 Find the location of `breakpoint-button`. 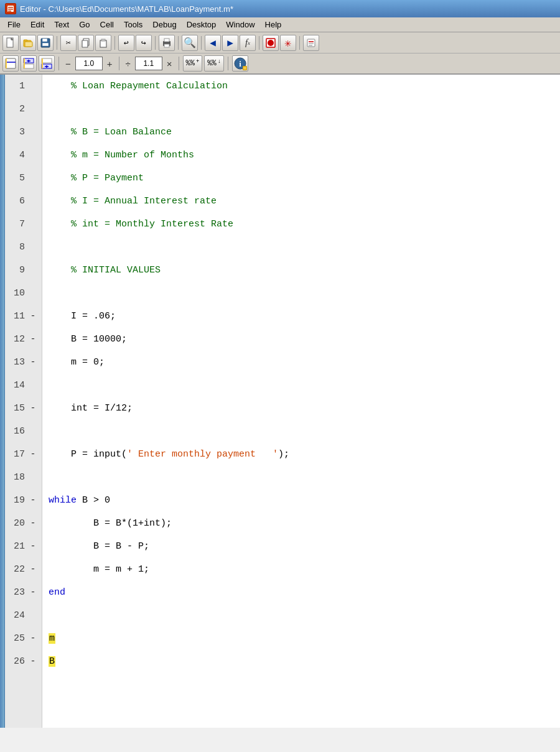

breakpoint-button is located at coordinates (271, 43).